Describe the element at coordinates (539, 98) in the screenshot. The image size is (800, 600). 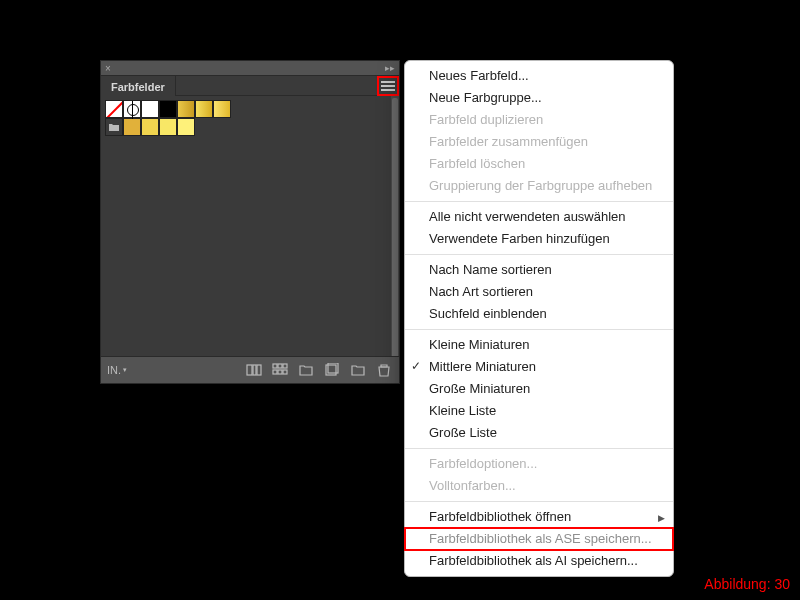
I see `menu-item-new_group: Neue Farbgruppe...` at that location.